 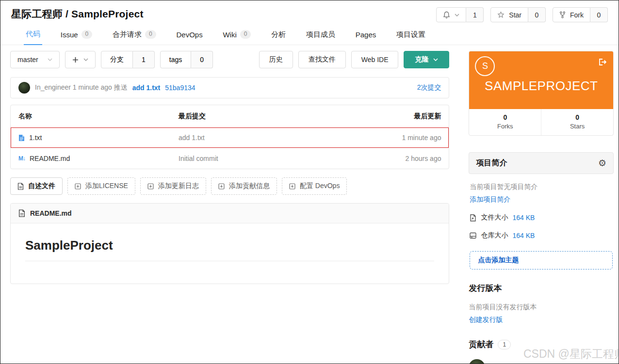 What do you see at coordinates (473, 236) in the screenshot?
I see `repo-size-icon` at bounding box center [473, 236].